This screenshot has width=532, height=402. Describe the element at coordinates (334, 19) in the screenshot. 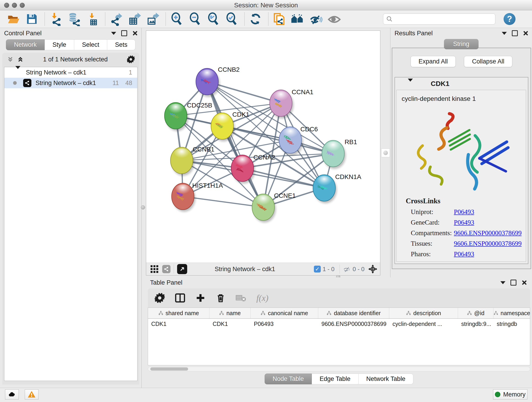

I see `show-all-button` at that location.